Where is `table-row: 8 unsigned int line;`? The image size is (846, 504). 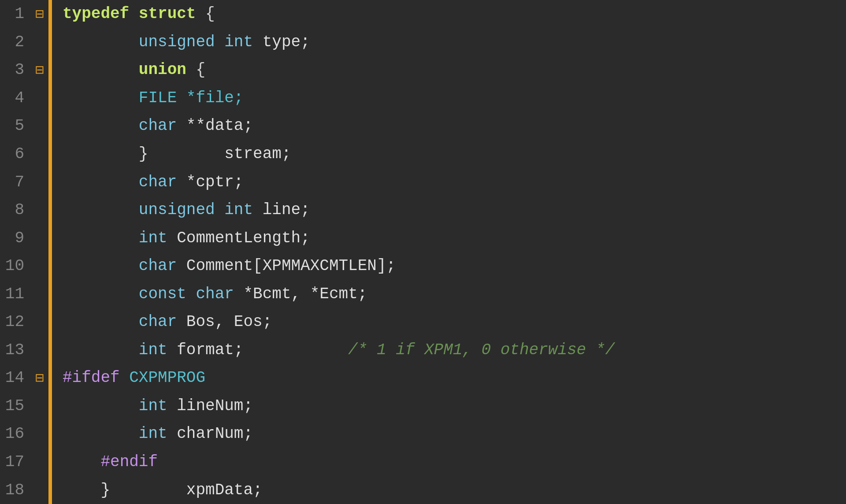
table-row: 8 unsigned int line; is located at coordinates (423, 210).